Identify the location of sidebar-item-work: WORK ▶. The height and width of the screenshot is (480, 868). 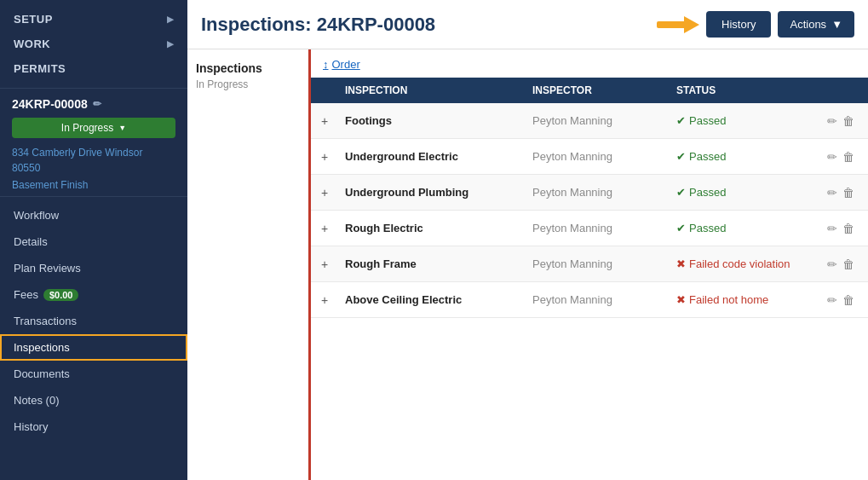
(94, 44).